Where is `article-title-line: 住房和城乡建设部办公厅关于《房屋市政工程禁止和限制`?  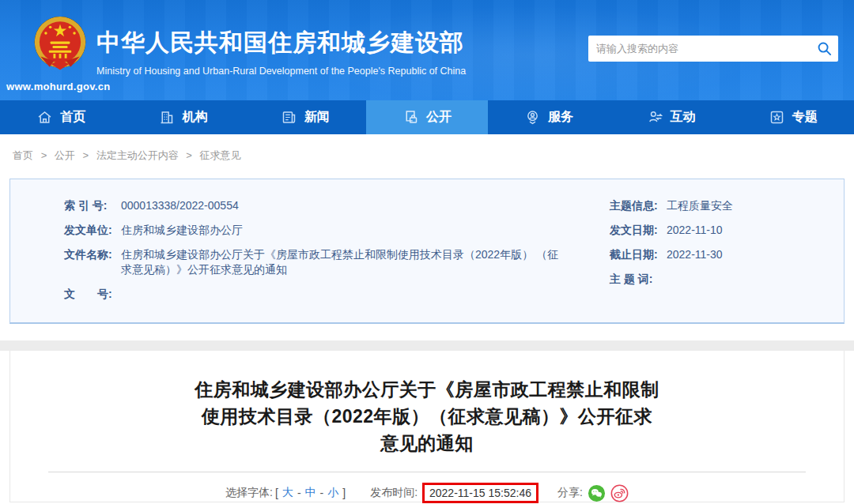
article-title-line: 住房和城乡建设部办公厅关于《房屋市政工程禁止和限制 is located at coordinates (427, 389).